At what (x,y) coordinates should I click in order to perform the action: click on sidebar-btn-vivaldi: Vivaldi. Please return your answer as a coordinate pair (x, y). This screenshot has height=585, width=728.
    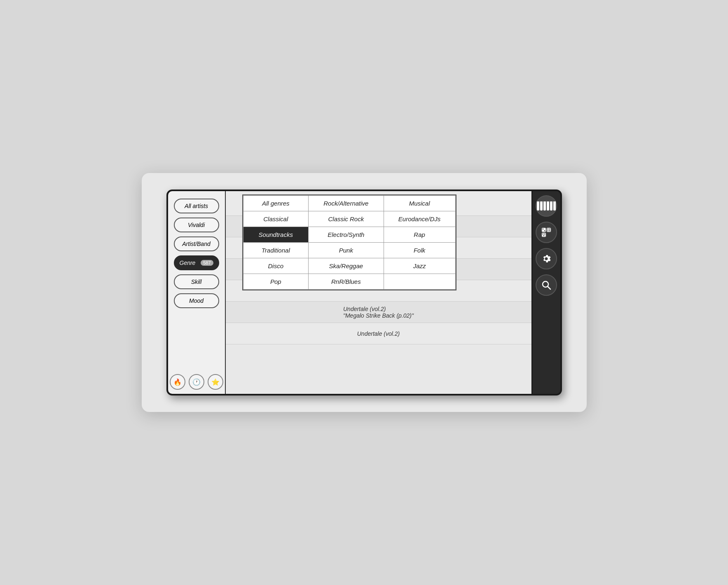
    Looking at the image, I should click on (197, 225).